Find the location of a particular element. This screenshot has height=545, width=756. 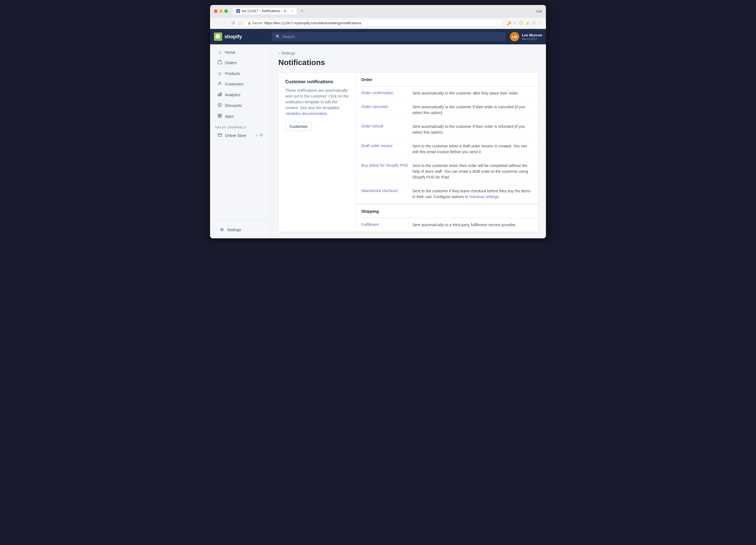

order-canceled-desc: Sent automatically to the customer if th… is located at coordinates (472, 110).